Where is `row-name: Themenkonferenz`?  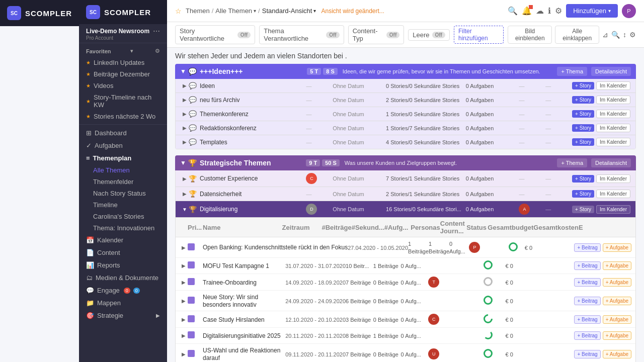
row-name: Themenkonferenz is located at coordinates (253, 114).